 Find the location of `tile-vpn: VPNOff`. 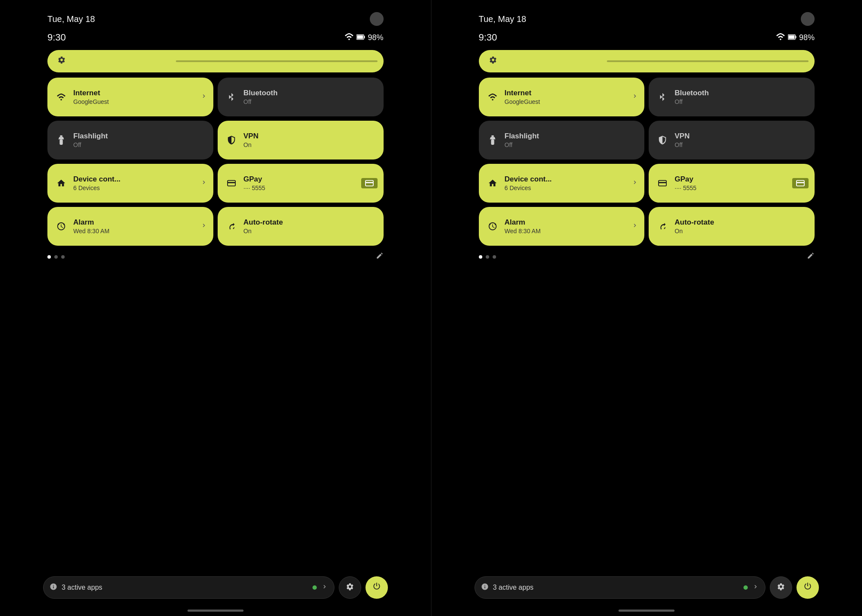

tile-vpn: VPNOff is located at coordinates (732, 140).